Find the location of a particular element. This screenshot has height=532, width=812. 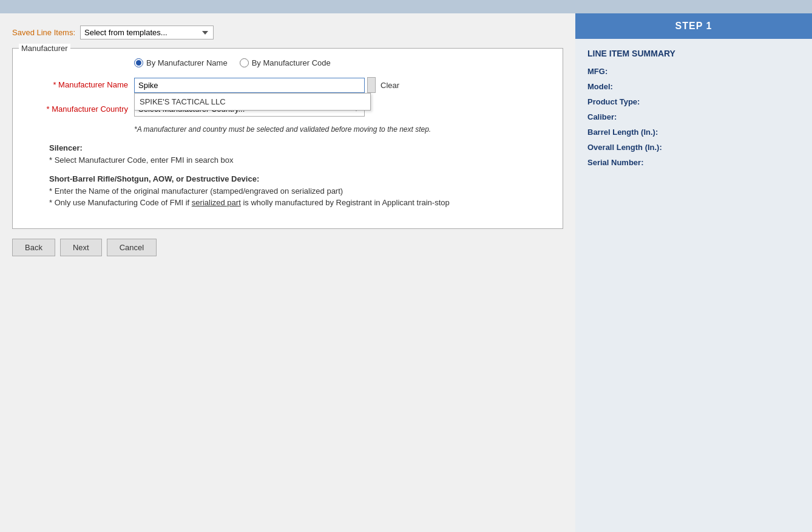

summary-row: Model: is located at coordinates (694, 86).